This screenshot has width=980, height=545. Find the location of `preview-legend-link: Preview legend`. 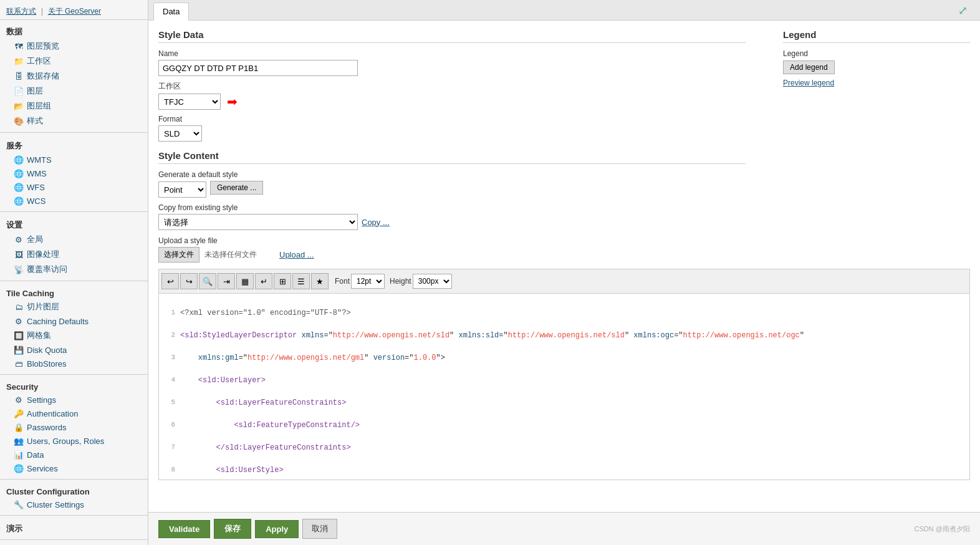

preview-legend-link: Preview legend is located at coordinates (809, 83).